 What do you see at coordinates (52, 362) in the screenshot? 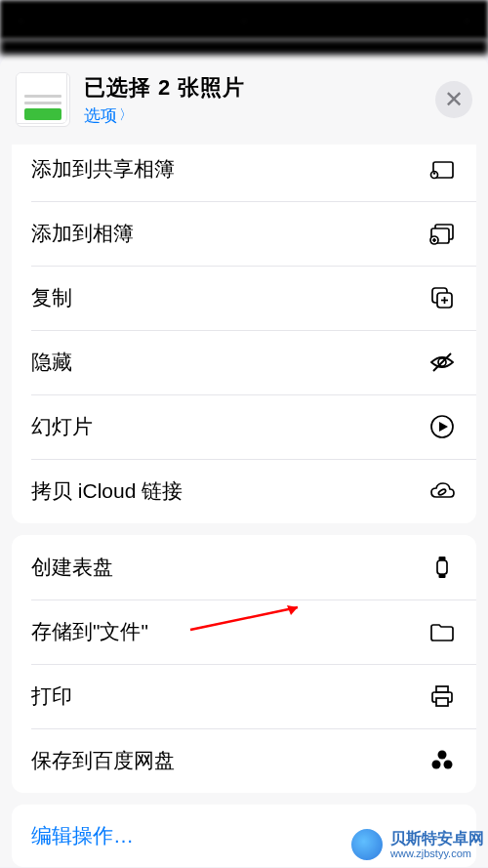
I see `row-label: 隐藏` at bounding box center [52, 362].